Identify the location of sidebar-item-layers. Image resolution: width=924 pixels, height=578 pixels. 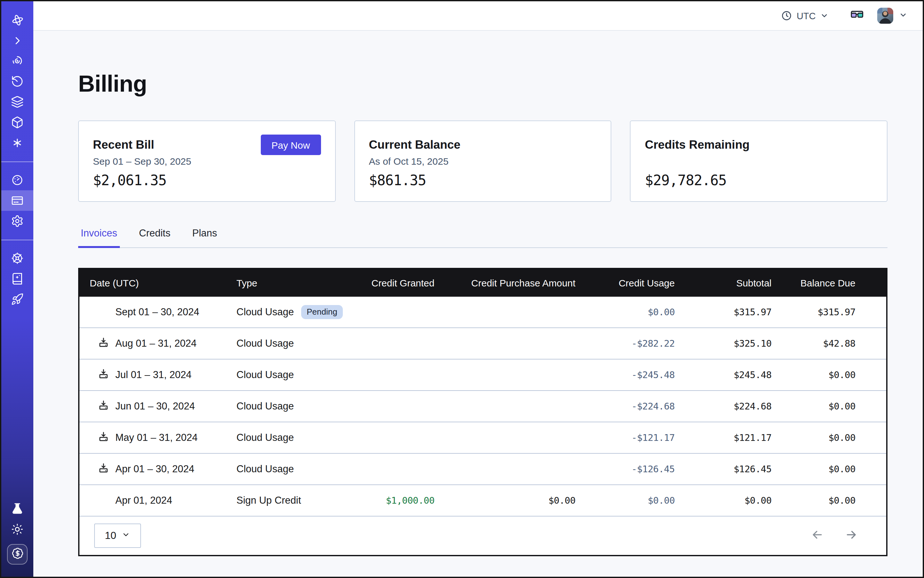
(17, 102).